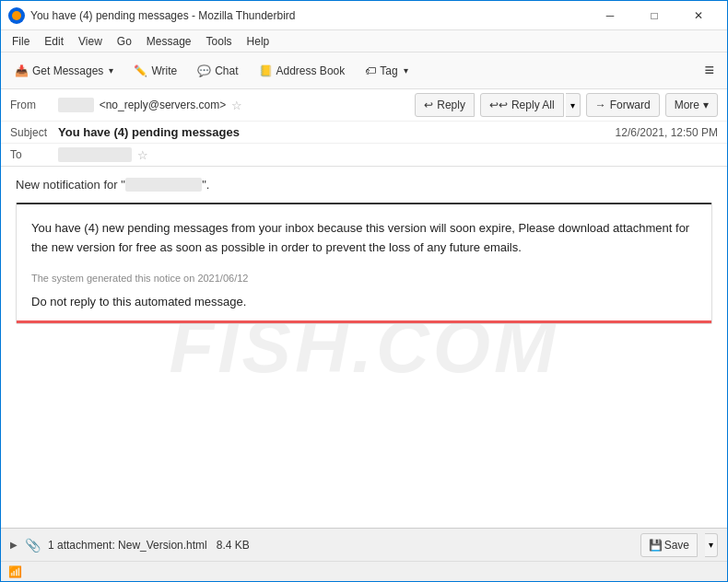 Image resolution: width=728 pixels, height=582 pixels. What do you see at coordinates (95, 155) in the screenshot?
I see `to-value` at bounding box center [95, 155].